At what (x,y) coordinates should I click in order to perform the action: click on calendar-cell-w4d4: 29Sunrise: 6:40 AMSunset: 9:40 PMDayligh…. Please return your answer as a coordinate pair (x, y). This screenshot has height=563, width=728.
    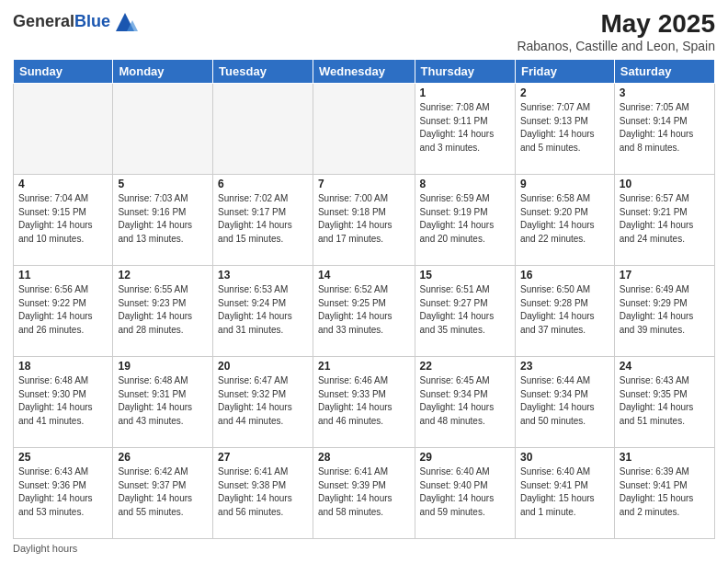
    Looking at the image, I should click on (465, 493).